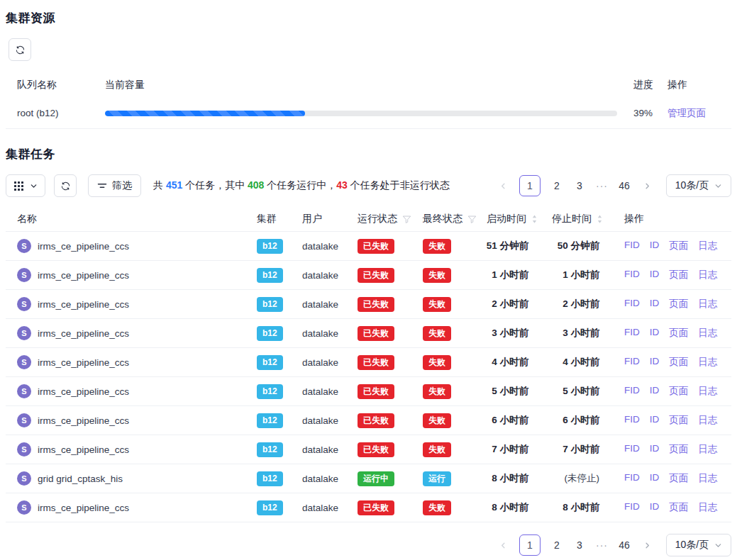  I want to click on capacity-progress-fill, so click(205, 113).